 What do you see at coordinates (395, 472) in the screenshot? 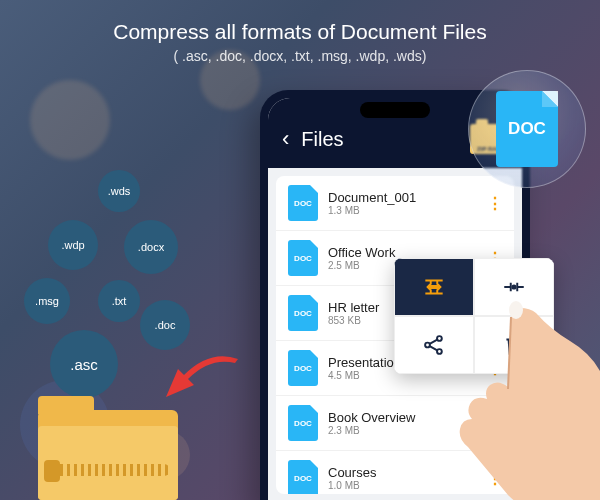
I see `file-row: DOC Courses 1.0 MB ⋮` at bounding box center [395, 472].